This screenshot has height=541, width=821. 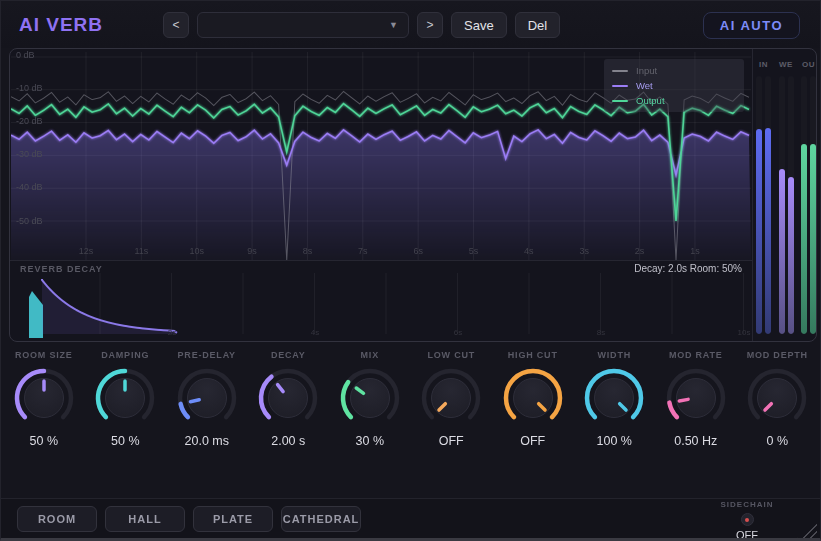 I want to click on preset-dropdown: ▼, so click(x=303, y=25).